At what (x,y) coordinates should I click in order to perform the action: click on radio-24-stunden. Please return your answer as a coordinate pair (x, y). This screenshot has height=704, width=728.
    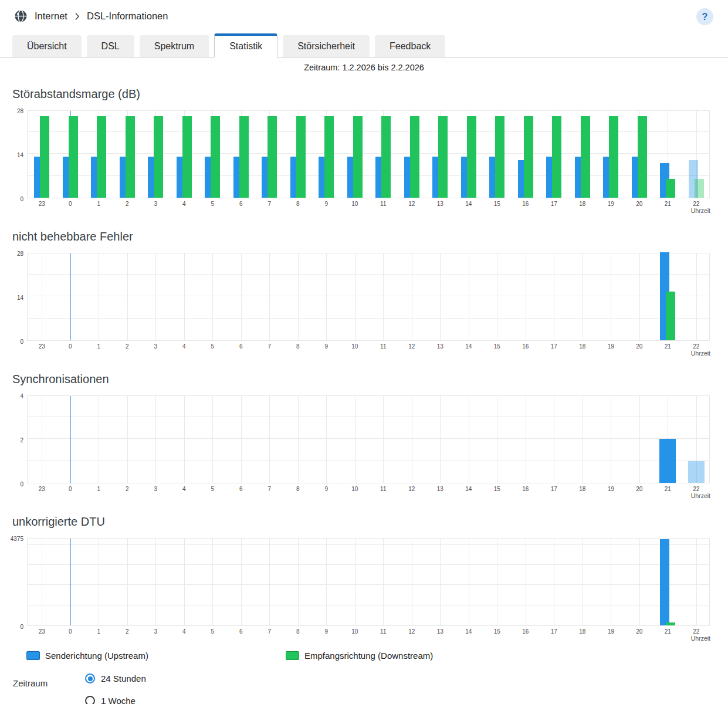
    Looking at the image, I should click on (90, 678).